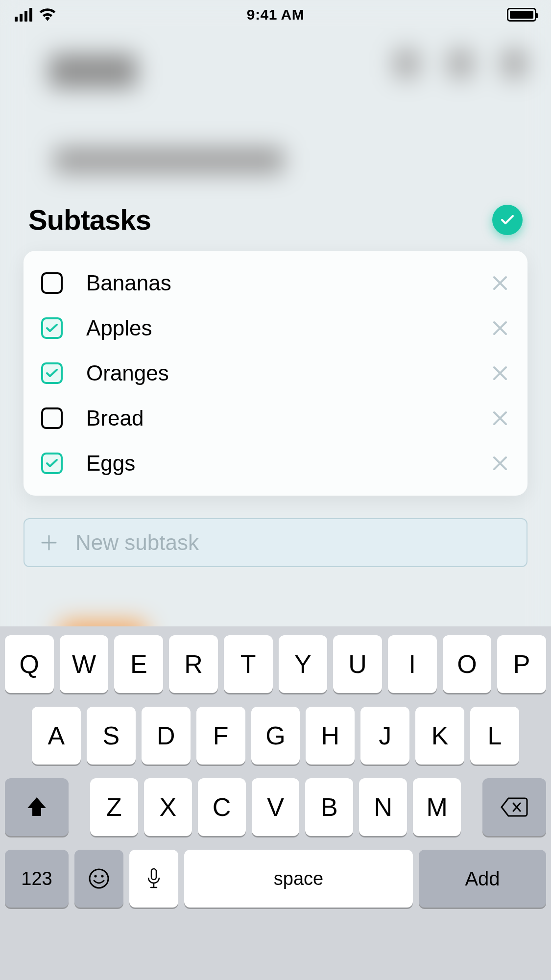 This screenshot has height=980, width=551. What do you see at coordinates (275, 328) in the screenshot?
I see `subtask-row: Apples` at bounding box center [275, 328].